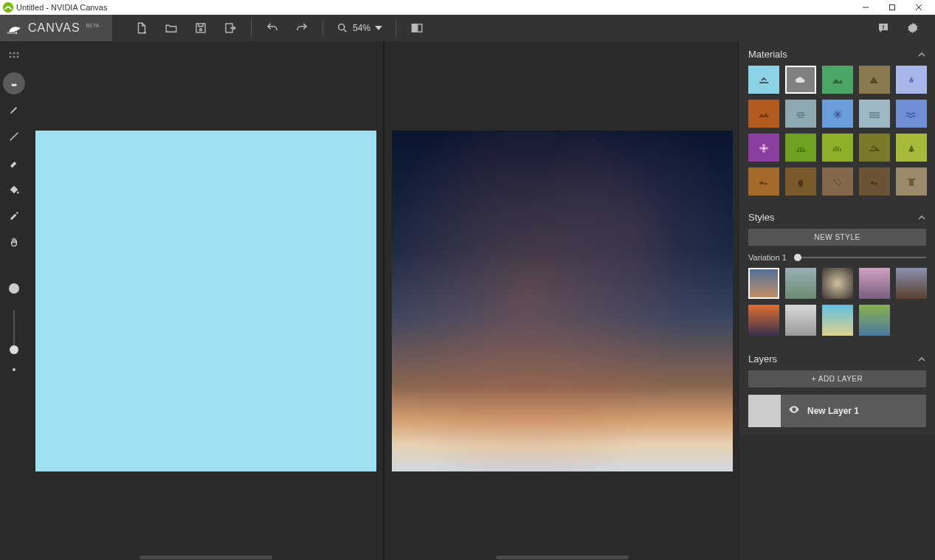 This screenshot has height=560, width=935. What do you see at coordinates (913, 28) in the screenshot?
I see `settings-button` at bounding box center [913, 28].